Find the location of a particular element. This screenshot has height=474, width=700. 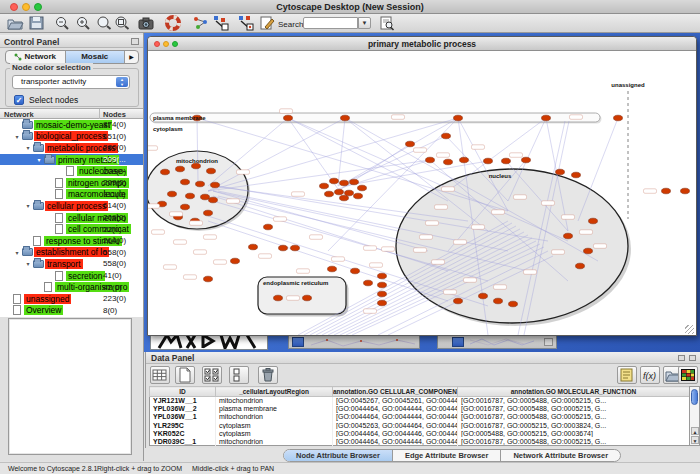

search-input is located at coordinates (330, 23).